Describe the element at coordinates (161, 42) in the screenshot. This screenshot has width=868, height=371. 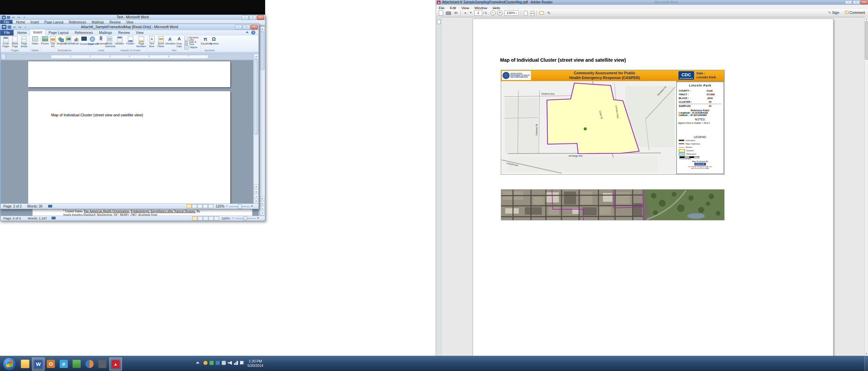
I see `quick-parts-button: Quick Parts` at that location.